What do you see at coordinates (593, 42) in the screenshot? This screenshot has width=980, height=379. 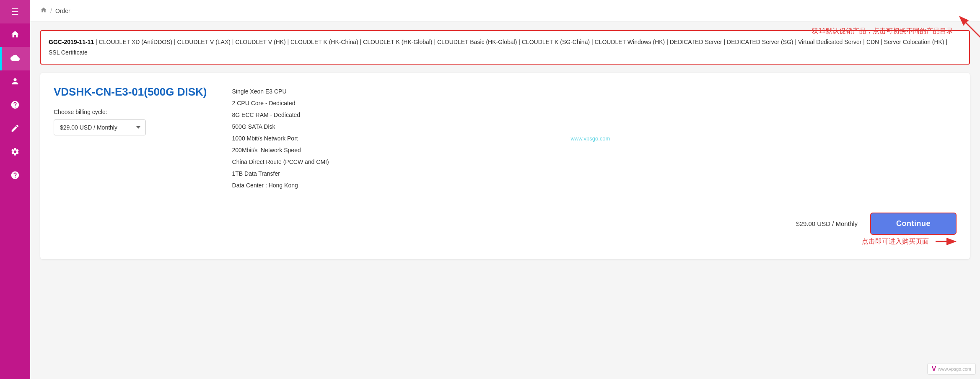 I see `tab-sep-7: |` at bounding box center [593, 42].